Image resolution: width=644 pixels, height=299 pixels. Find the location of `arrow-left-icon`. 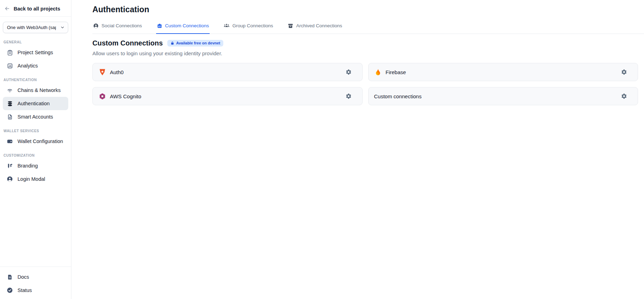

arrow-left-icon is located at coordinates (7, 8).